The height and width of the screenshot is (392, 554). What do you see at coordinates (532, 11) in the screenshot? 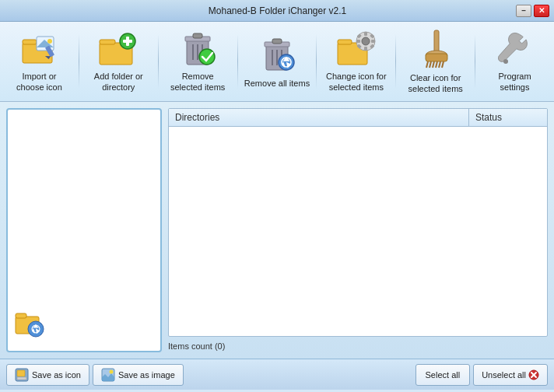
I see `title-bar-controls: – ✕` at bounding box center [532, 11].